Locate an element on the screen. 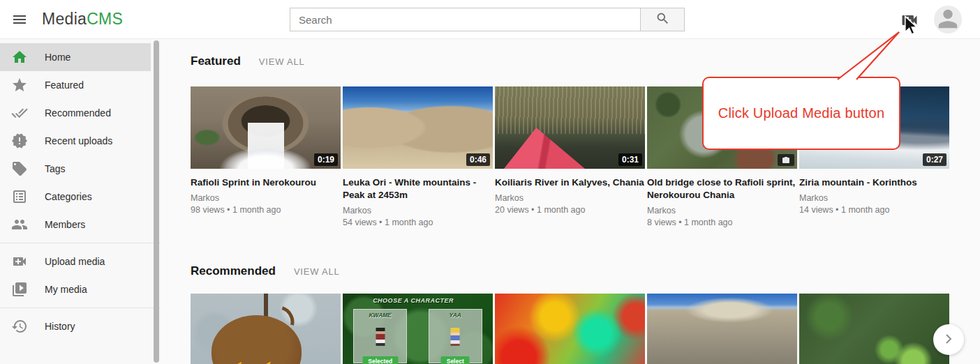 This screenshot has width=980, height=364. media-title: Old bridge close to Rafioli sprint, Nero… is located at coordinates (722, 189).